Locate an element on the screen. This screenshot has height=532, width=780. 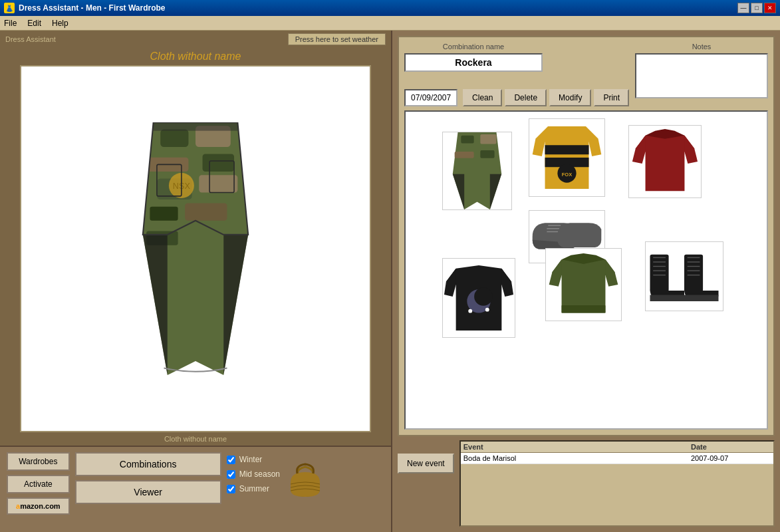
event-date-0: 2007-09-07 is located at coordinates (731, 458).